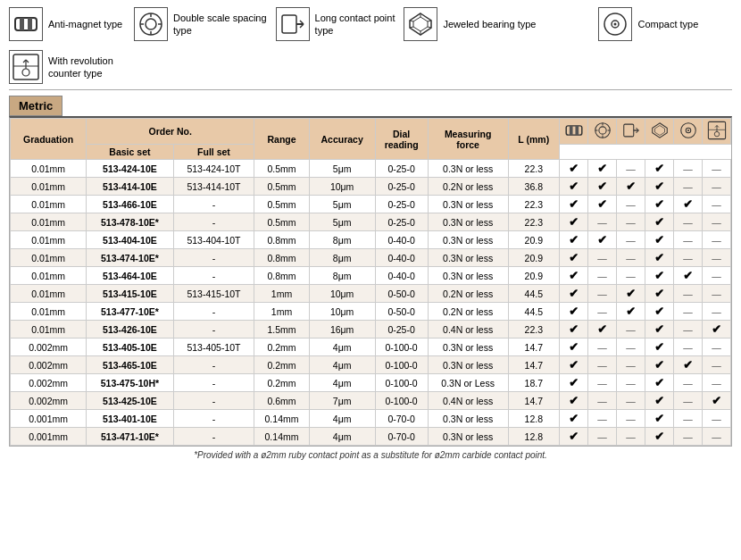 The width and height of the screenshot is (741, 560). Describe the element at coordinates (48, 365) in the screenshot. I see `table-cell: 0.002mm` at that location.